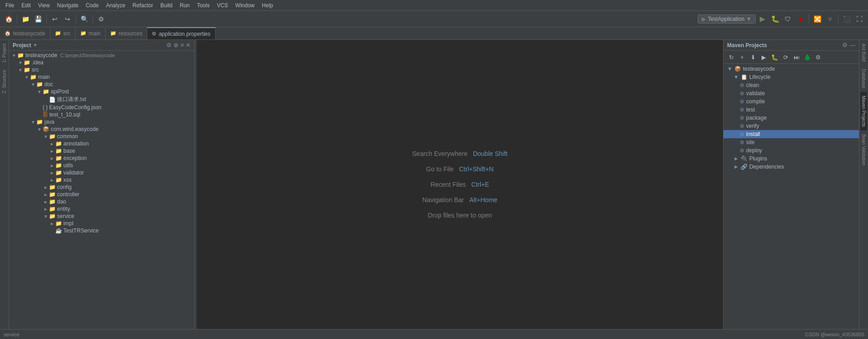 This screenshot has height=339, width=868. I want to click on tab-testeasycode: 🏠 testeasycode, so click(25, 34).